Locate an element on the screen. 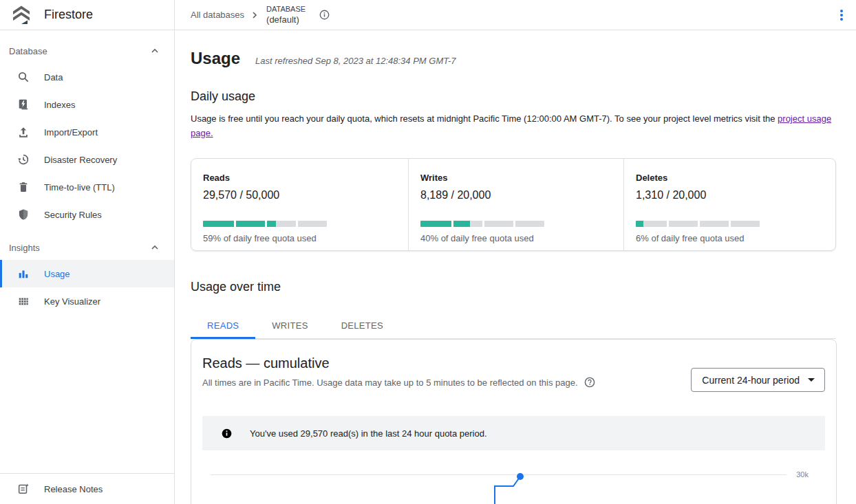  usage-tabs: READS WRITES DELETES is located at coordinates (513, 327).